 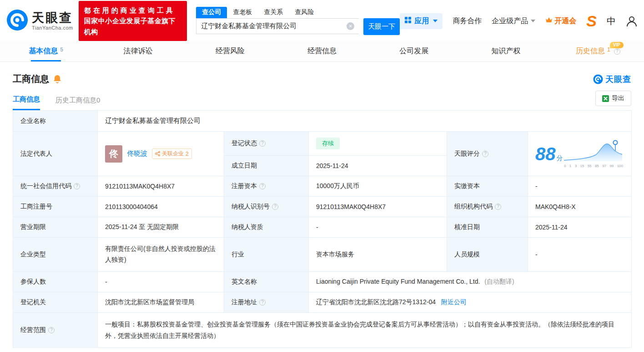 What do you see at coordinates (322, 228) in the screenshot?
I see `table-row: 营业期限 2025-11-24 至 无固定期限 纳税人资质 - 核准日期 202…` at bounding box center [322, 228].